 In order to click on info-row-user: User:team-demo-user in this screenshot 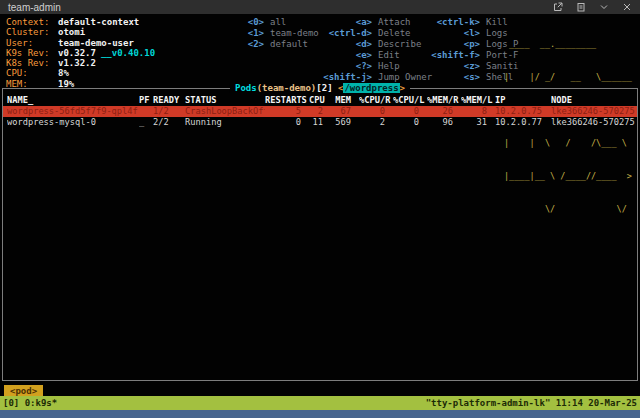, I will do `click(80, 43)`.